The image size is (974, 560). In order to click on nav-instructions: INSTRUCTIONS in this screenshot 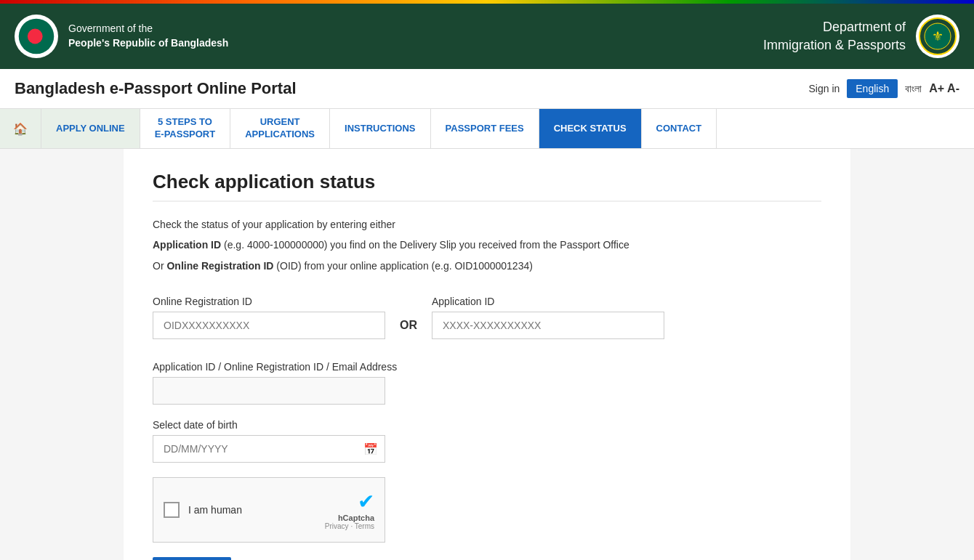, I will do `click(381, 129)`.